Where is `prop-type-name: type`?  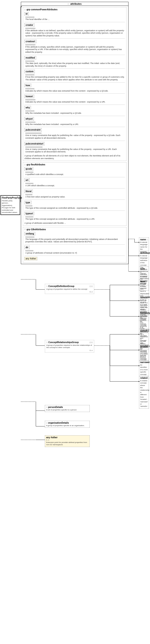 prop-type-name: type is located at coordinates (28, 202).